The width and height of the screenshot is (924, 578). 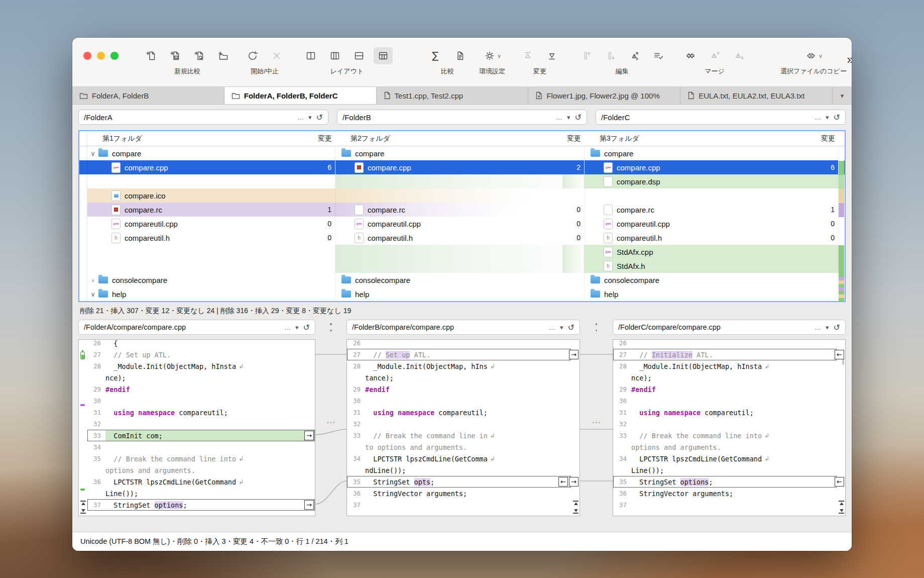 What do you see at coordinates (462, 117) in the screenshot?
I see `folder-path-input-2: /FolderB…▾↺` at bounding box center [462, 117].